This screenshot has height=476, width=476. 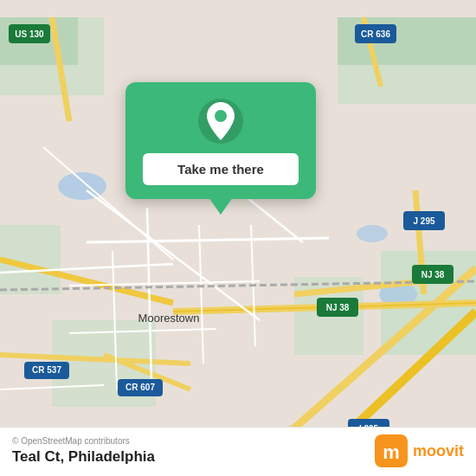 I want to click on moovit-logo: m moovit, so click(x=419, y=451).